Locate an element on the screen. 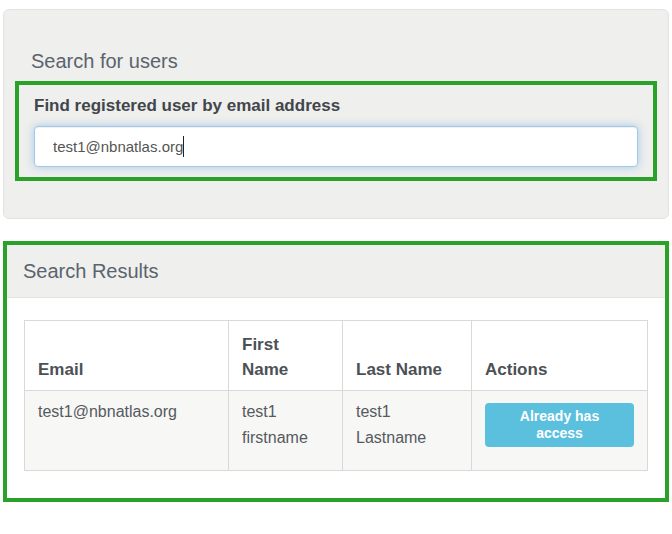  table-row: test1@nbnatlas.org test1 firstname test1… is located at coordinates (336, 431).